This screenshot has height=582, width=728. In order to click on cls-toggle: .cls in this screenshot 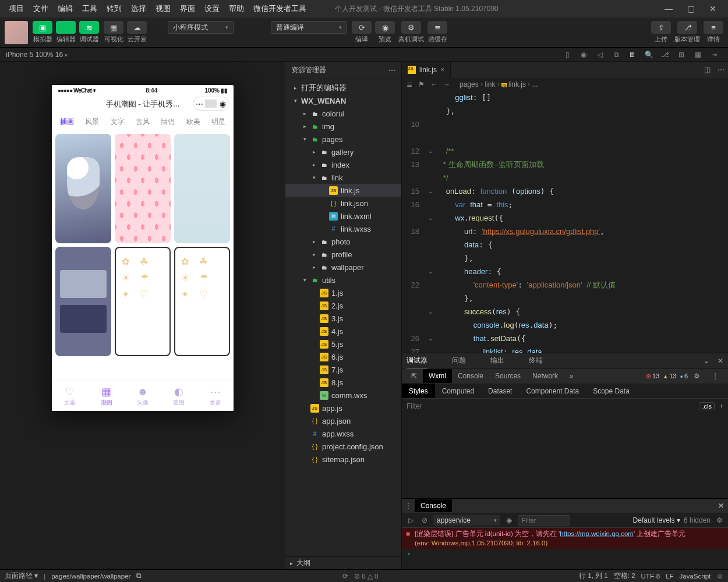, I will do `click(707, 406)`.